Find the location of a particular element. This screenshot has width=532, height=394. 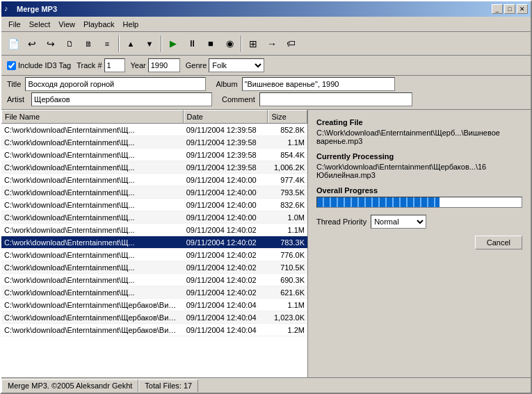

creating-label: Creating File is located at coordinates (419, 122).